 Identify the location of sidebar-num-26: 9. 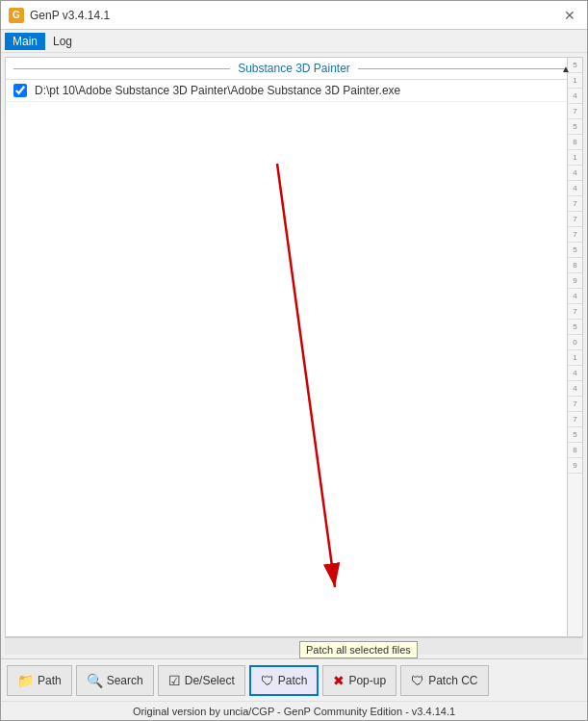
(575, 466).